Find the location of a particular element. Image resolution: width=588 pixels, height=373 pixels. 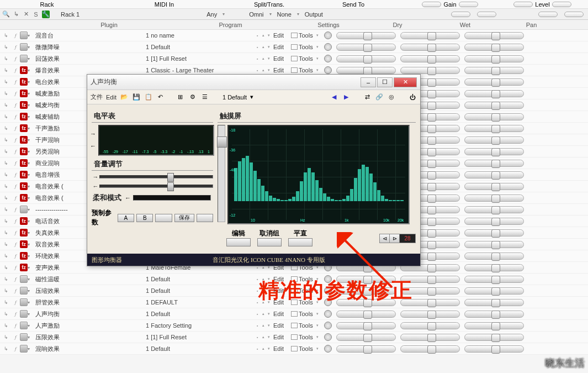

power-icon: ⏻ is located at coordinates (412, 97).